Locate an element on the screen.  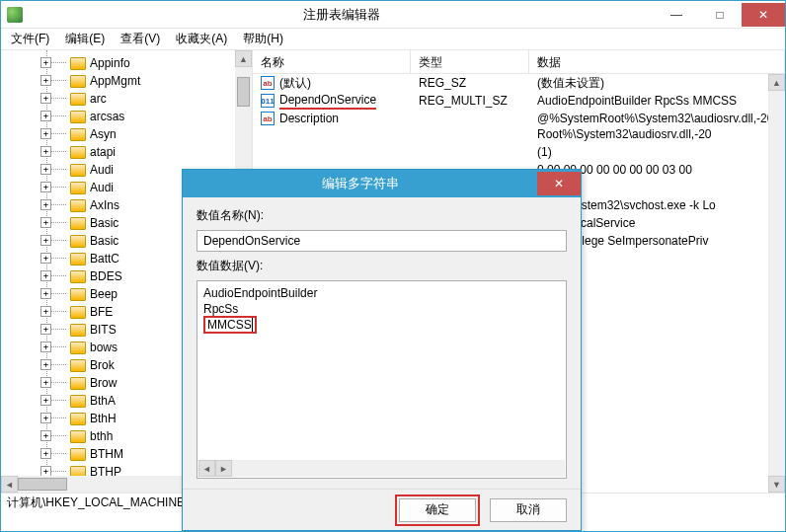
value-name-input is located at coordinates (381, 241).